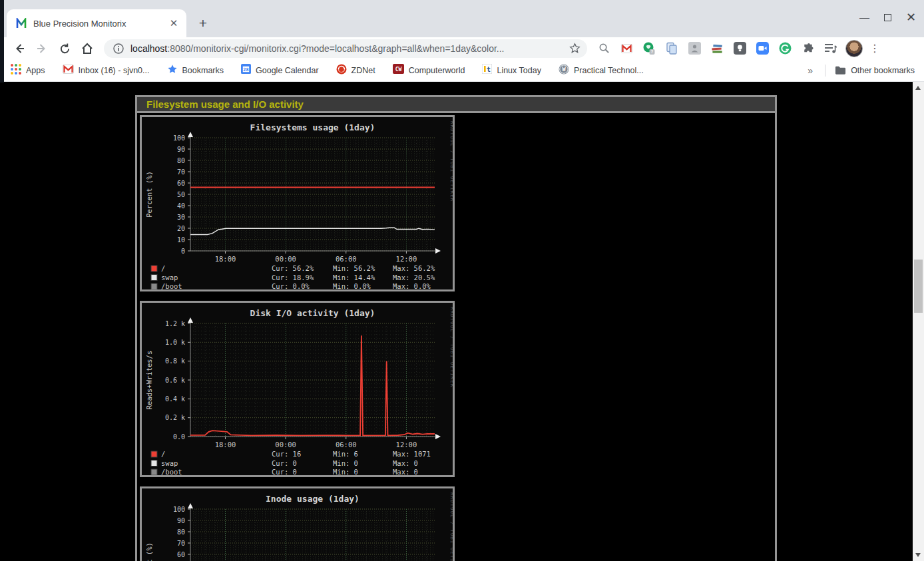 The height and width of the screenshot is (561, 924). I want to click on chart-panel-1: 1.2 k1.0 k0.8 k0.6 k0.4 k0.2 k0.018:0000…, so click(297, 389).